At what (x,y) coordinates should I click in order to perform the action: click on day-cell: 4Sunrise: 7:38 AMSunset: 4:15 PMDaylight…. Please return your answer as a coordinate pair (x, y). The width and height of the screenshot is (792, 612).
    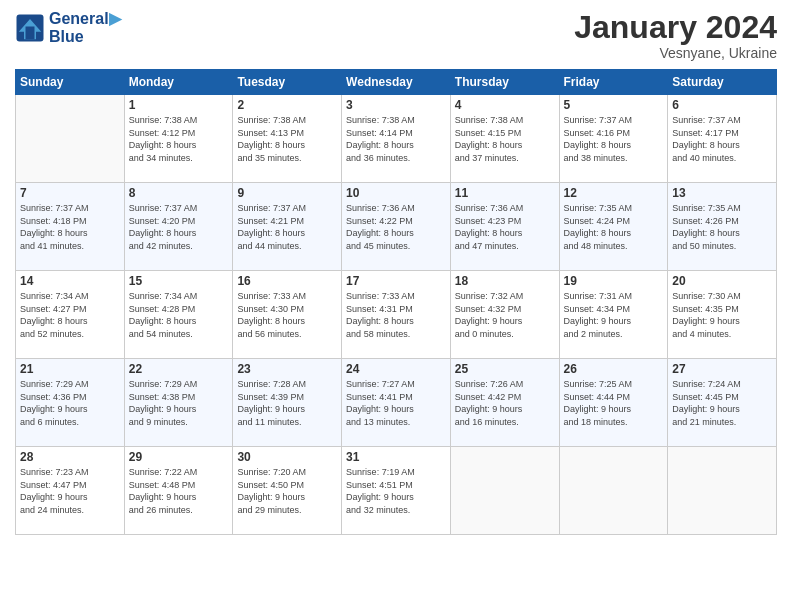
    Looking at the image, I should click on (504, 139).